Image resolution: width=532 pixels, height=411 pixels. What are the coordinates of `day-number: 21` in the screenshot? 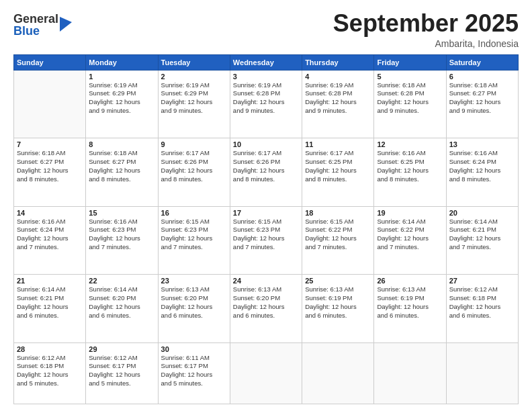 It's located at (50, 281).